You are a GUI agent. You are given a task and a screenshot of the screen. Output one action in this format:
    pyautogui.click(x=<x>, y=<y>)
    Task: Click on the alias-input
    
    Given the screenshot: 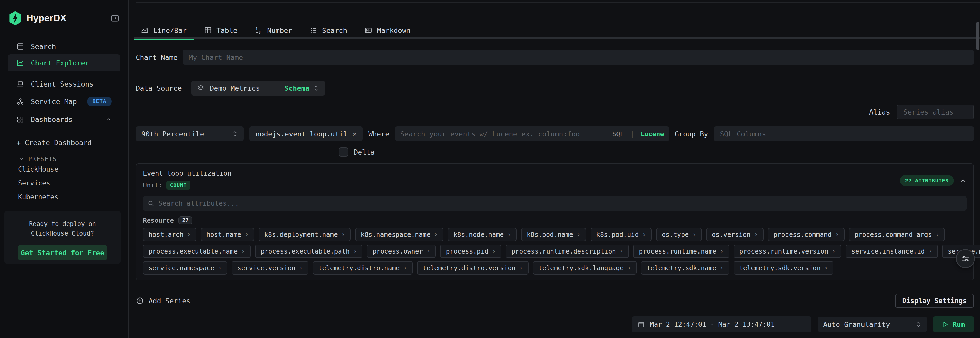 What is the action you would take?
    pyautogui.click(x=935, y=112)
    